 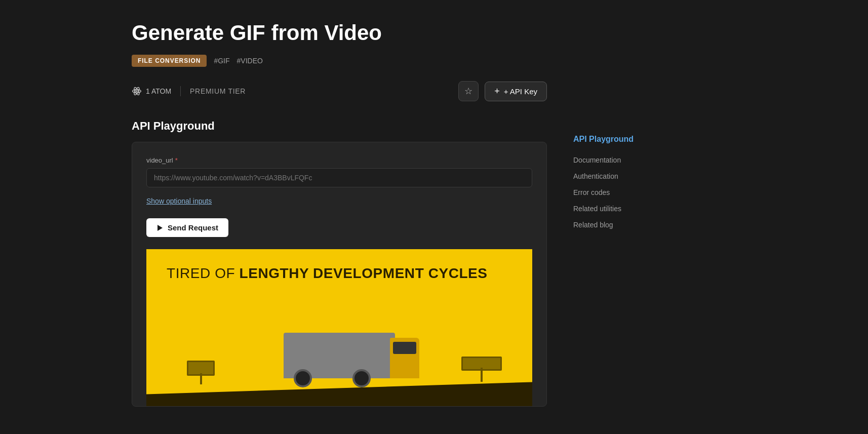 What do you see at coordinates (339, 160) in the screenshot?
I see `field-label-row: video_url *` at bounding box center [339, 160].